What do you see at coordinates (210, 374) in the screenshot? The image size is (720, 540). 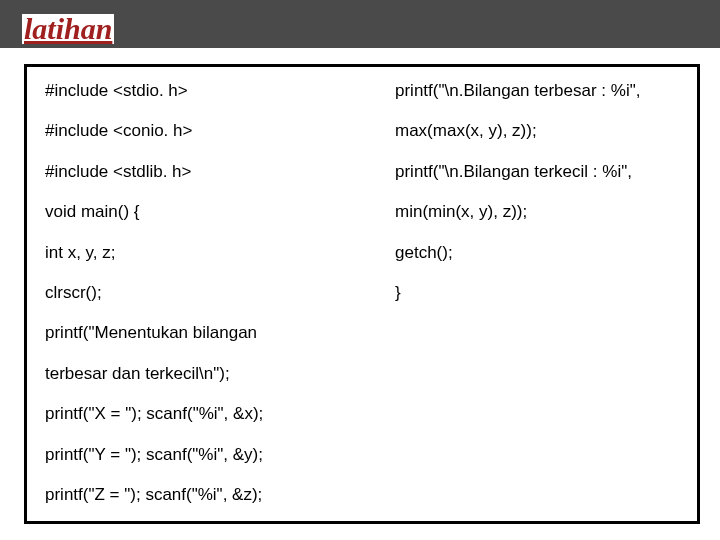 I see `code-line: terbesar dan terkecil\n");` at bounding box center [210, 374].